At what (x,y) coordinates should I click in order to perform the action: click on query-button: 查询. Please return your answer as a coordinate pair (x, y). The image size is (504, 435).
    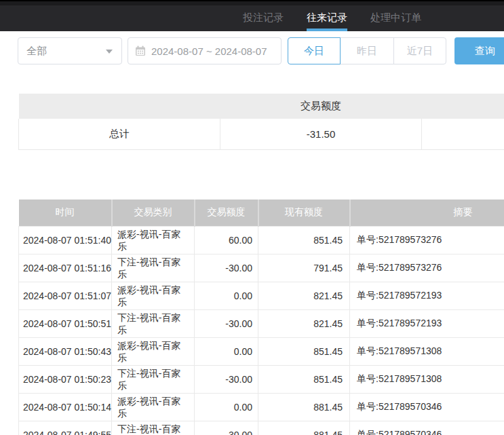
    Looking at the image, I should click on (479, 51).